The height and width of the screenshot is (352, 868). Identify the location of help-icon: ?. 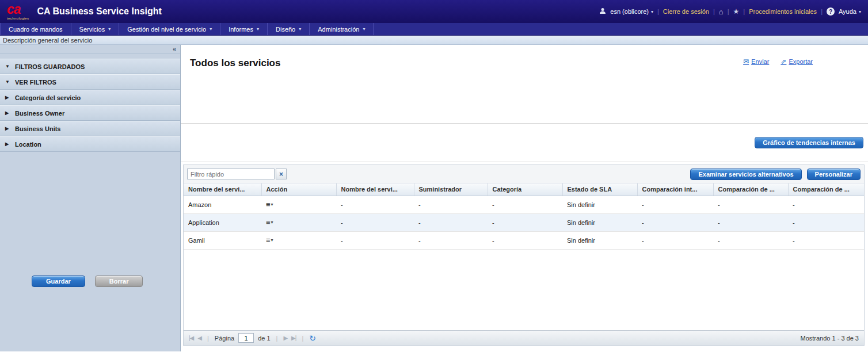
(831, 12).